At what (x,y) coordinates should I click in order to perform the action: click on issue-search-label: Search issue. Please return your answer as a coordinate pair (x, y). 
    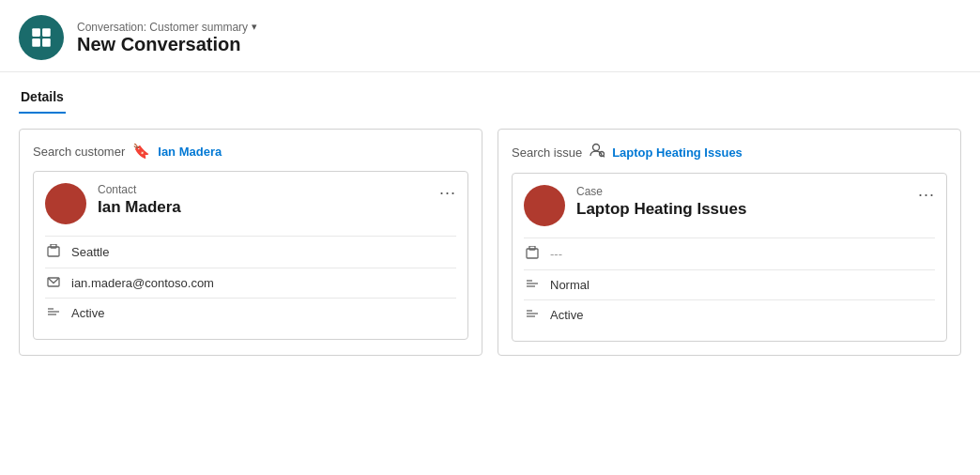
    Looking at the image, I should click on (546, 152).